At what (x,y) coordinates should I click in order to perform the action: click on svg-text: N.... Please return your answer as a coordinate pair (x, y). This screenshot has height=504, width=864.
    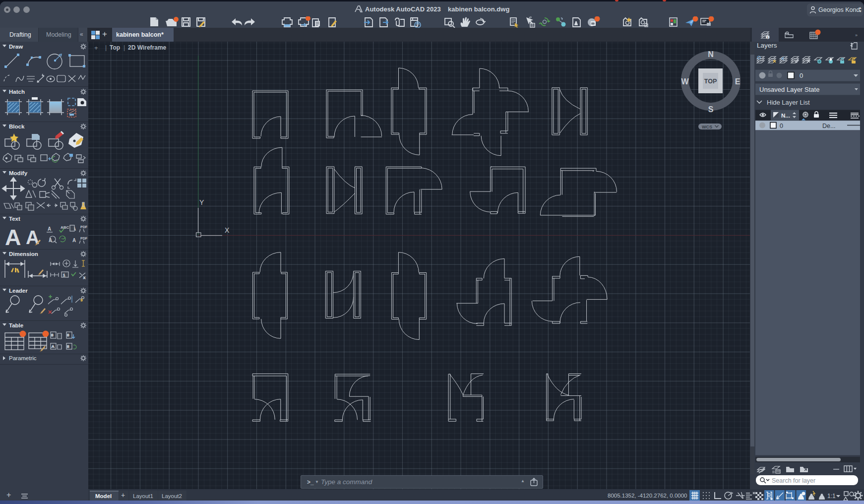
    Looking at the image, I should click on (786, 116).